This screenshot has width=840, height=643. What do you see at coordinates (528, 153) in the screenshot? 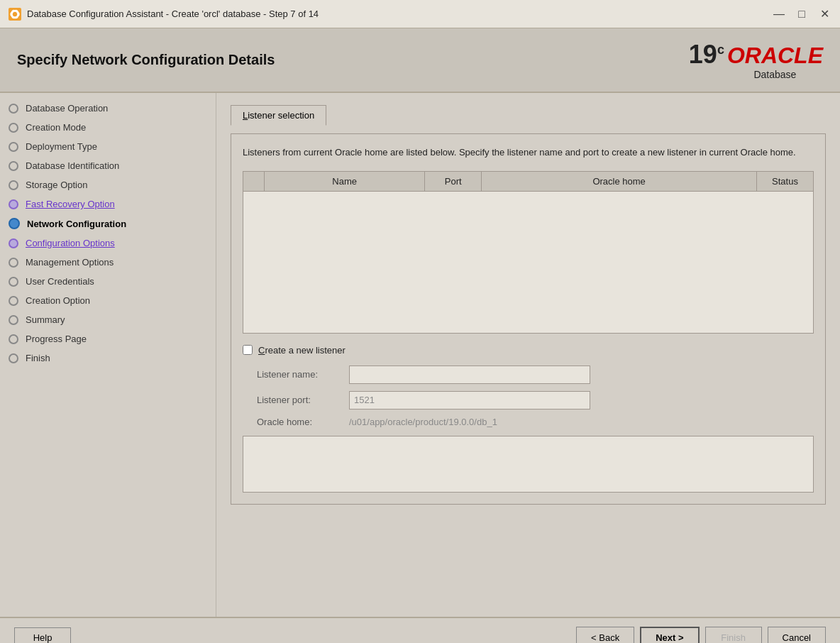
I see `description-text: Listeners from current Oracle home are l…` at bounding box center [528, 153].